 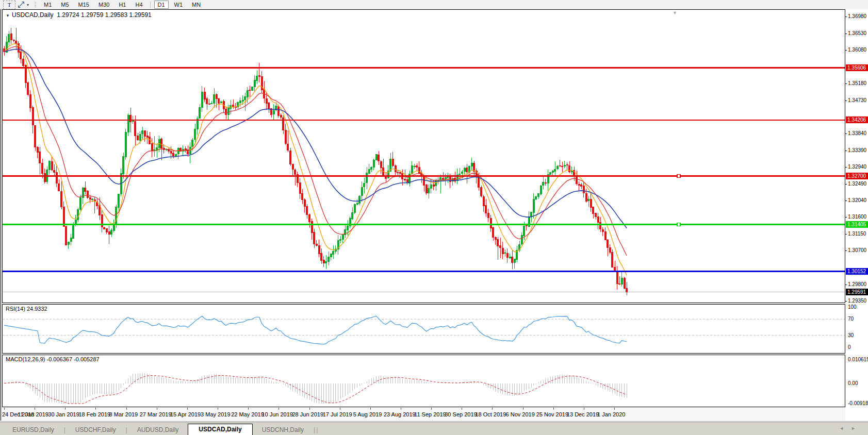 What do you see at coordinates (161, 5) in the screenshot?
I see `timeframe-button-d1: D1` at bounding box center [161, 5].